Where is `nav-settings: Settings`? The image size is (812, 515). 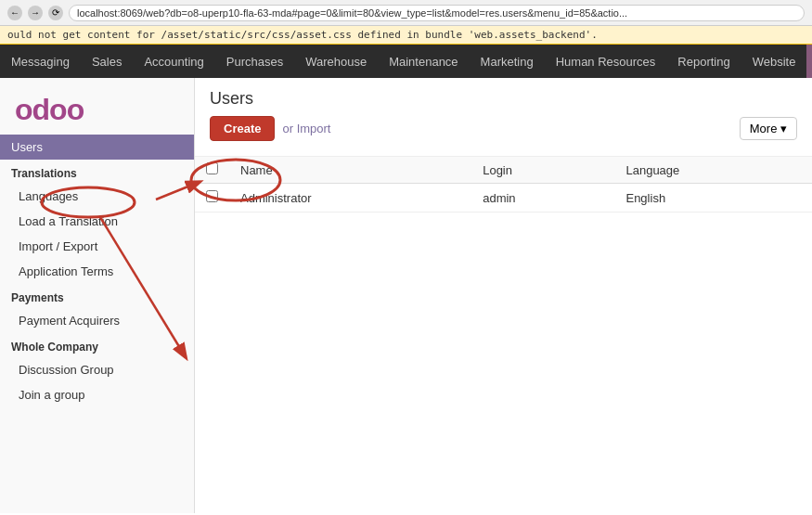
nav-settings: Settings is located at coordinates (809, 61).